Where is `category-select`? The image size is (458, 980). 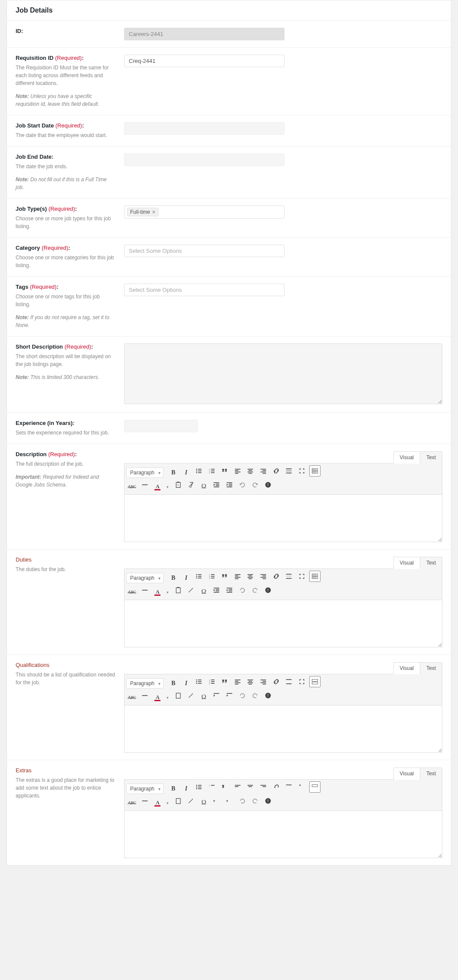
category-select is located at coordinates (204, 251).